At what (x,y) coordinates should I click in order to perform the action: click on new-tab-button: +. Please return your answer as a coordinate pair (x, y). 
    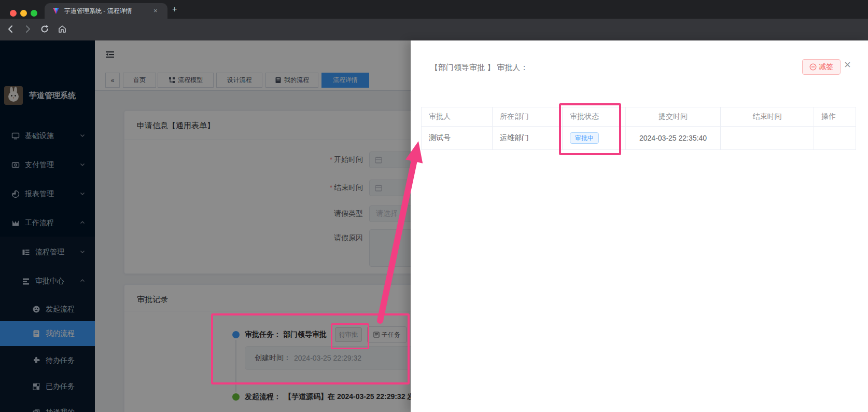
    Looking at the image, I should click on (174, 9).